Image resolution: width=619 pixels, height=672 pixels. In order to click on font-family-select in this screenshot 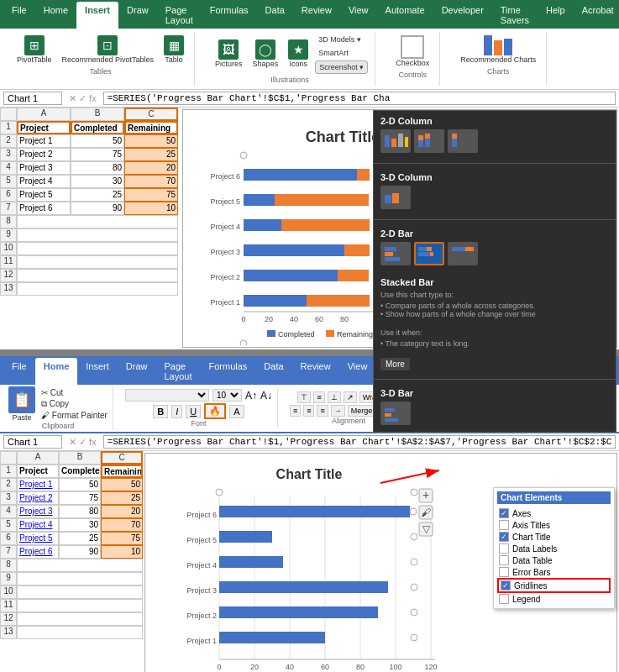, I will do `click(167, 395)`.